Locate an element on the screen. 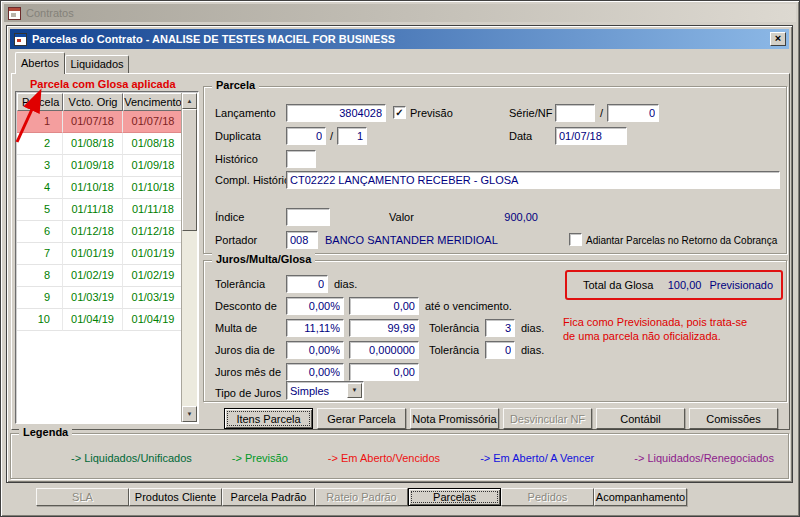 The height and width of the screenshot is (517, 800). tab-liquidados: Liquidados is located at coordinates (97, 64).